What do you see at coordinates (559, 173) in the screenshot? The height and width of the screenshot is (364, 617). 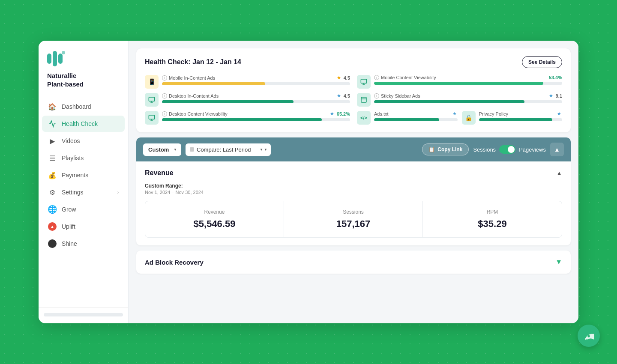 I see `revenue-collapse-button: ▲` at bounding box center [559, 173].